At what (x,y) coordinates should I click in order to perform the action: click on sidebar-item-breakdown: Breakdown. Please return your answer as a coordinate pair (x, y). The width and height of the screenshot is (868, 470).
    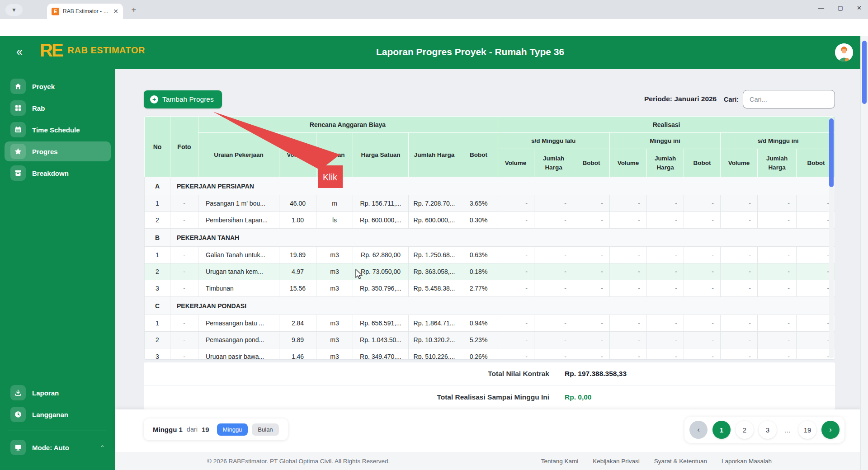
    Looking at the image, I should click on (58, 173).